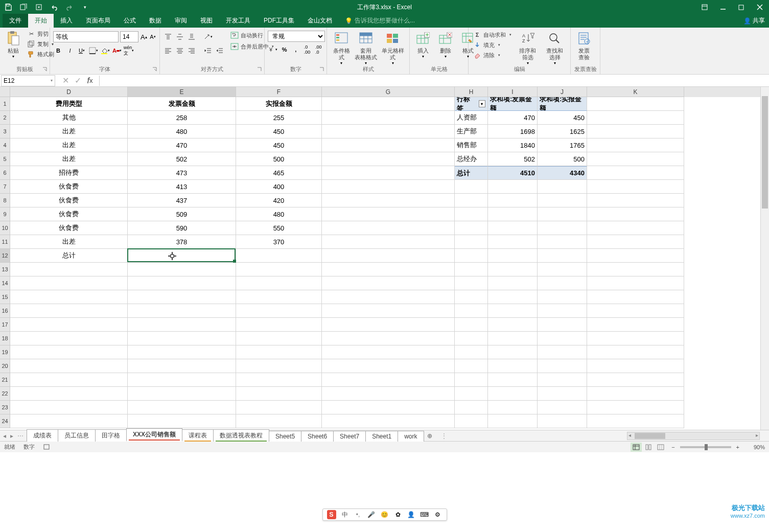 The width and height of the screenshot is (769, 532). I want to click on row-header-5: 5, so click(5, 159).